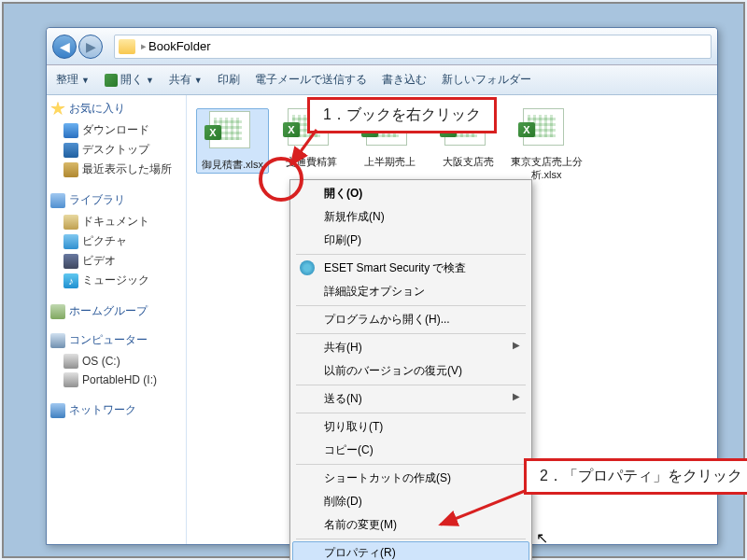 This screenshot has height=560, width=747. Describe the element at coordinates (111, 80) in the screenshot. I see `excel-icon` at that location.